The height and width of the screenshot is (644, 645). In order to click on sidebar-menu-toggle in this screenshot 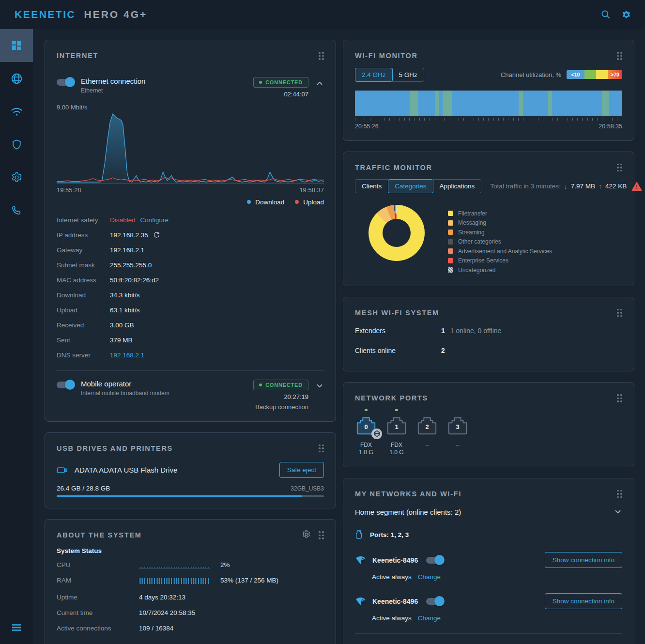, I will do `click(16, 628)`.